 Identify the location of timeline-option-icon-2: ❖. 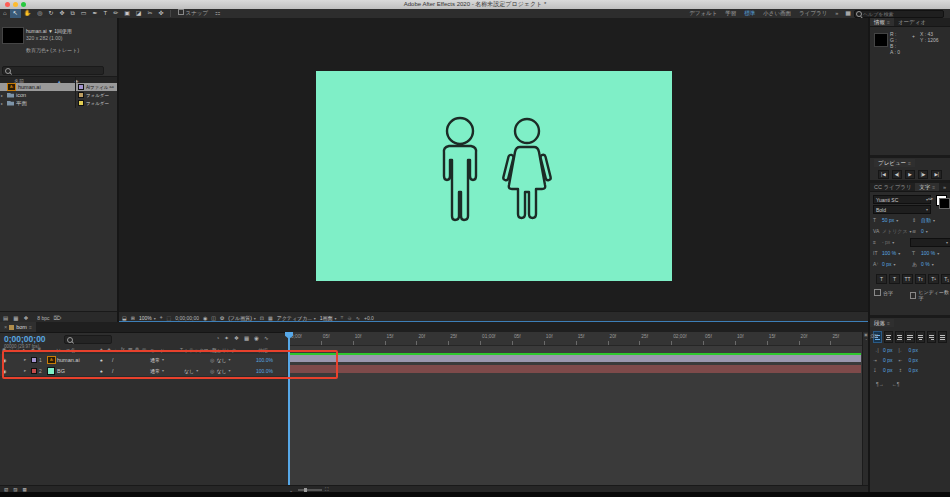
(236, 338).